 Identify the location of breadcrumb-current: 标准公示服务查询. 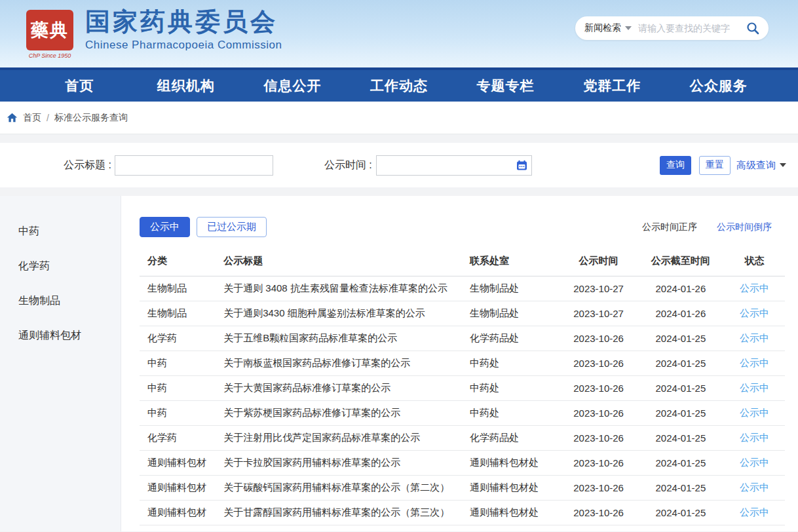
(91, 118).